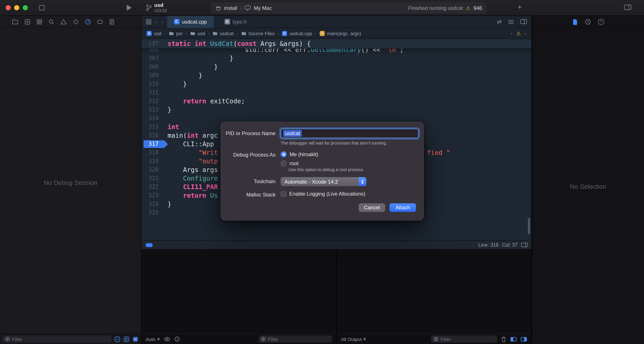  Describe the element at coordinates (88, 22) in the screenshot. I see `debug-navigator-icon` at that location.